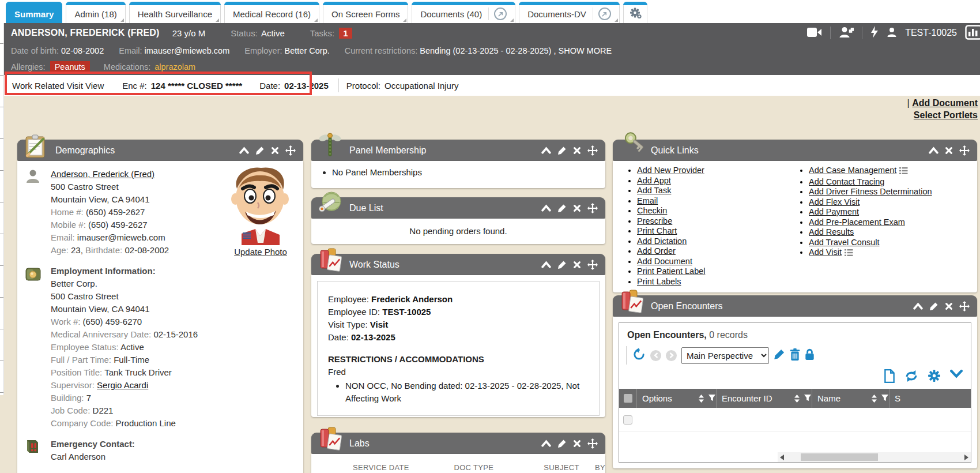 The image size is (980, 473). I want to click on select-portlets-link: Select Portlets, so click(945, 115).